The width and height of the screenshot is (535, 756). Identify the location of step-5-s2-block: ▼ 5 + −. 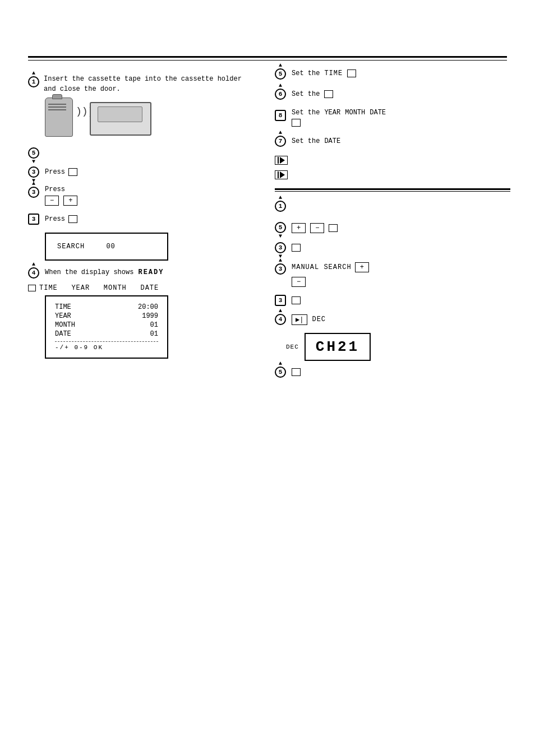
(393, 227).